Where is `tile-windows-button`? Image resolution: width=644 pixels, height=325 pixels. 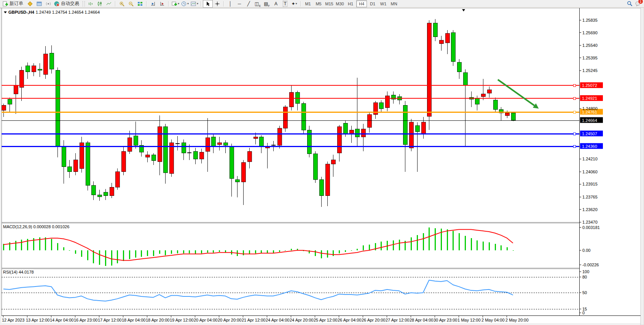
tile-windows-button is located at coordinates (140, 4).